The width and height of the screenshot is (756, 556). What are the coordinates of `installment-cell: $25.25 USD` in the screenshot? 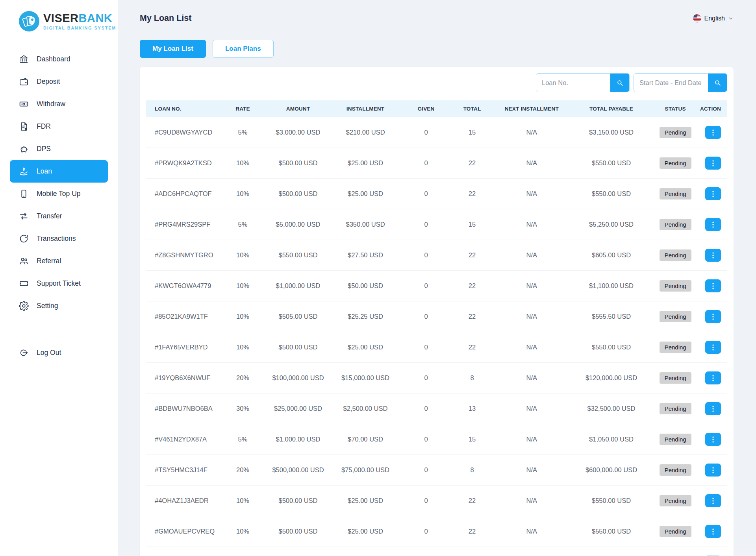 It's located at (365, 317).